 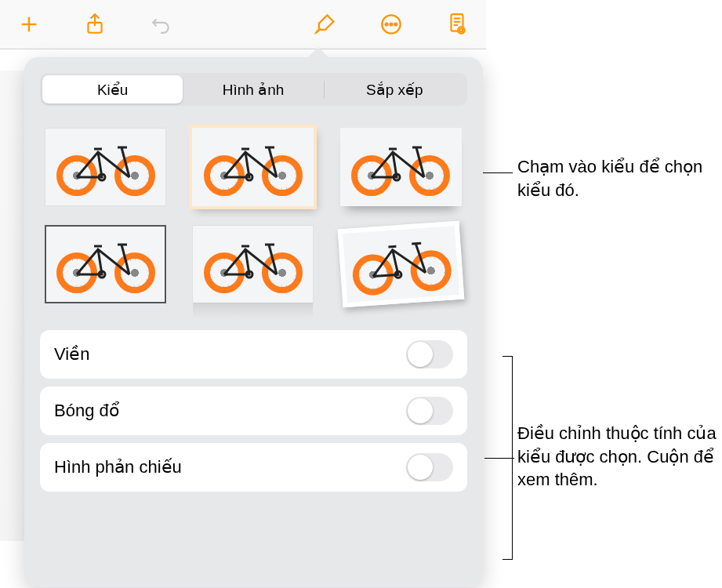 What do you see at coordinates (499, 458) in the screenshot?
I see `callout-leader` at bounding box center [499, 458].